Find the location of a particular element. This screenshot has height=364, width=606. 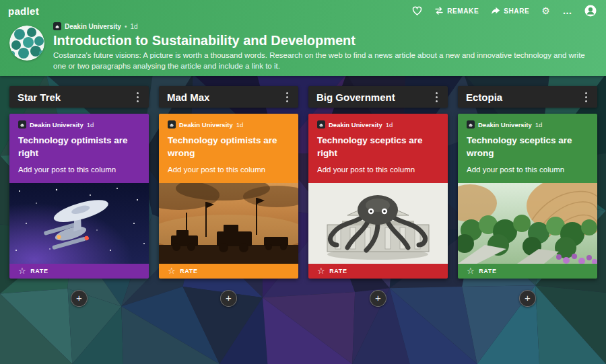

card-title: Technology sceptics are right is located at coordinates (378, 147).